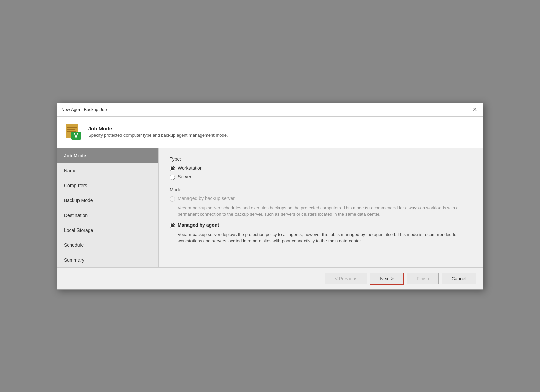 The image size is (540, 392). Describe the element at coordinates (108, 245) in the screenshot. I see `sidebar-item-schedule: Schedule` at that location.